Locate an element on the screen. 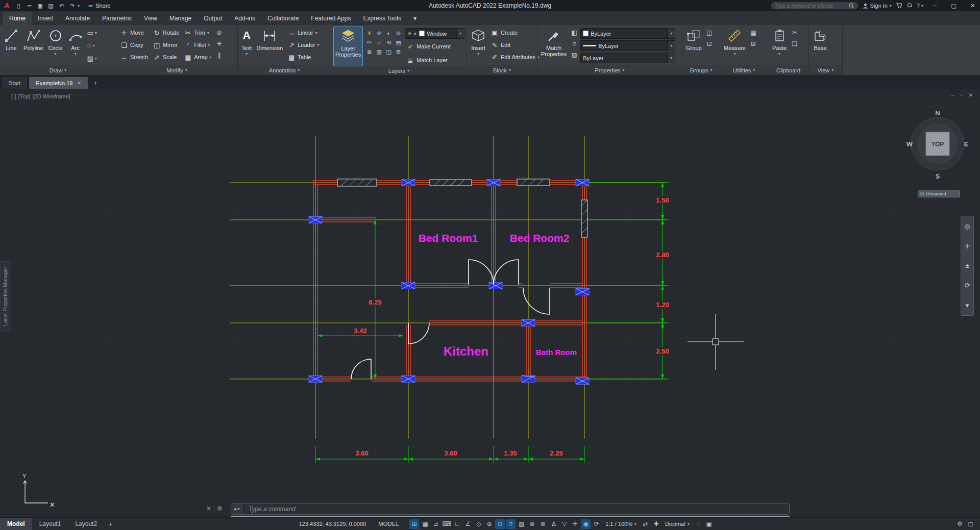  quick-calculator-icon: ⊞ is located at coordinates (753, 44).